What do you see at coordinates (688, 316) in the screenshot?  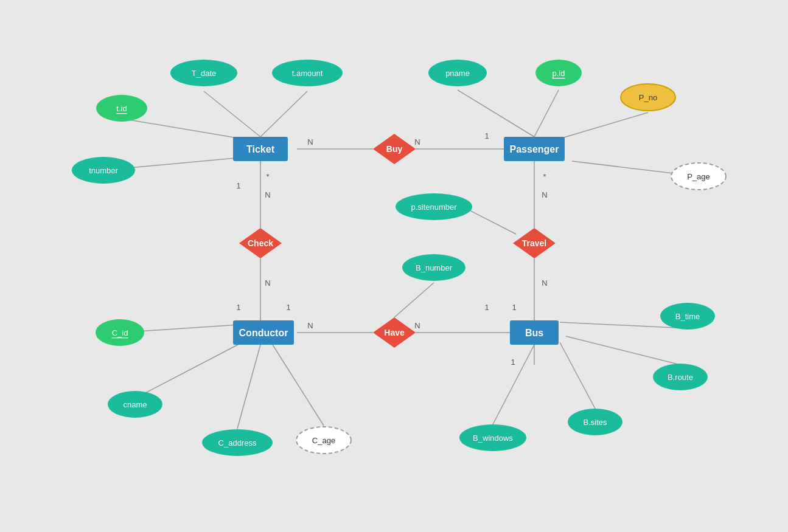 I see `attr-b-time-label: B_time` at bounding box center [688, 316].